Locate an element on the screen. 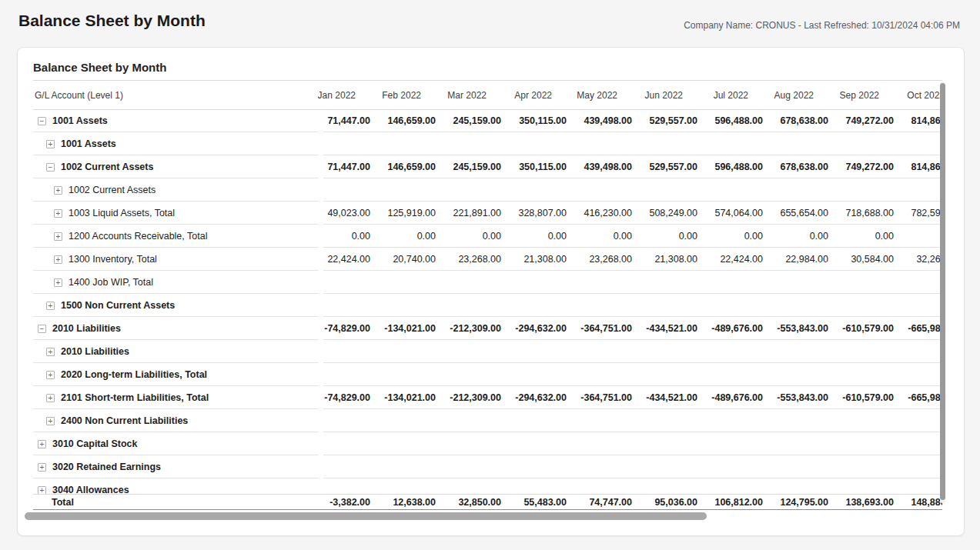  column-header-month: Jan 2022 is located at coordinates (337, 95).